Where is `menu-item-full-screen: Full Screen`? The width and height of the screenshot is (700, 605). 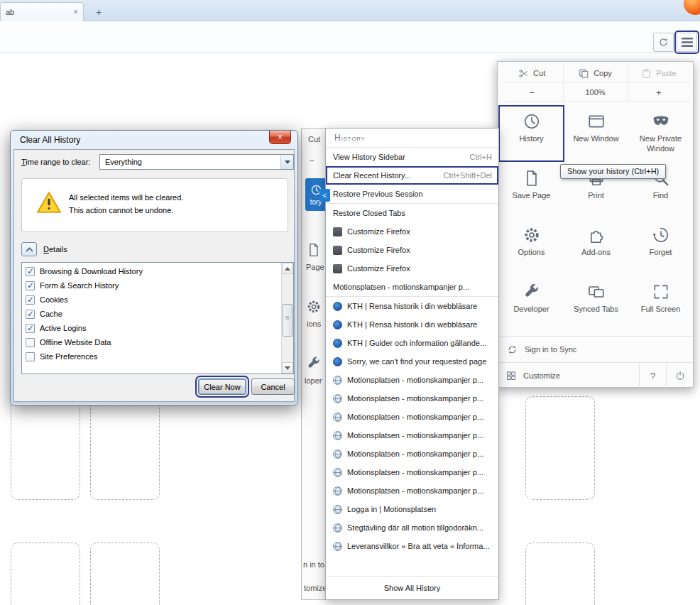 menu-item-full-screen: Full Screen is located at coordinates (660, 304).